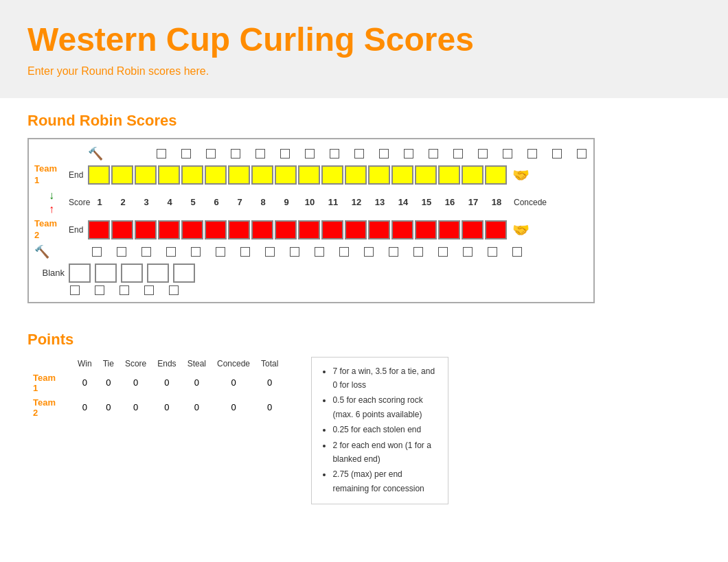  Describe the element at coordinates (521, 230) in the screenshot. I see `handshake-icon-t2: 🤝` at that location.